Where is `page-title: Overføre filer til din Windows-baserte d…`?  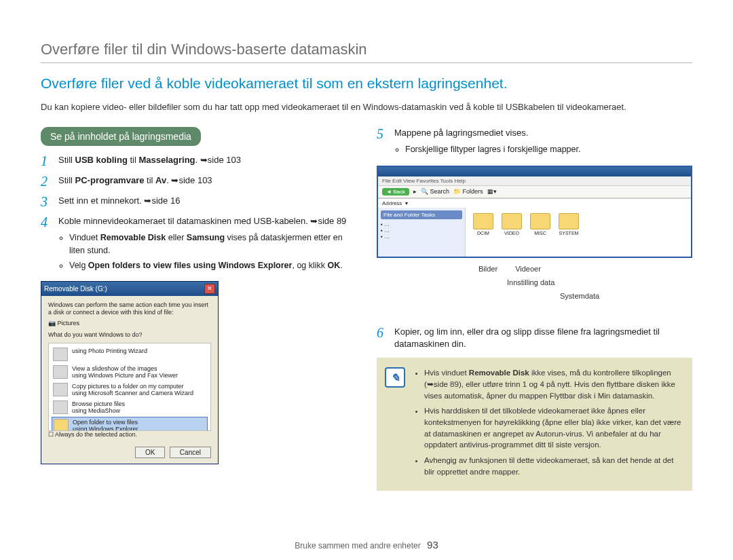 page-title: Overføre filer til din Windows-baserte d… is located at coordinates (366, 50).